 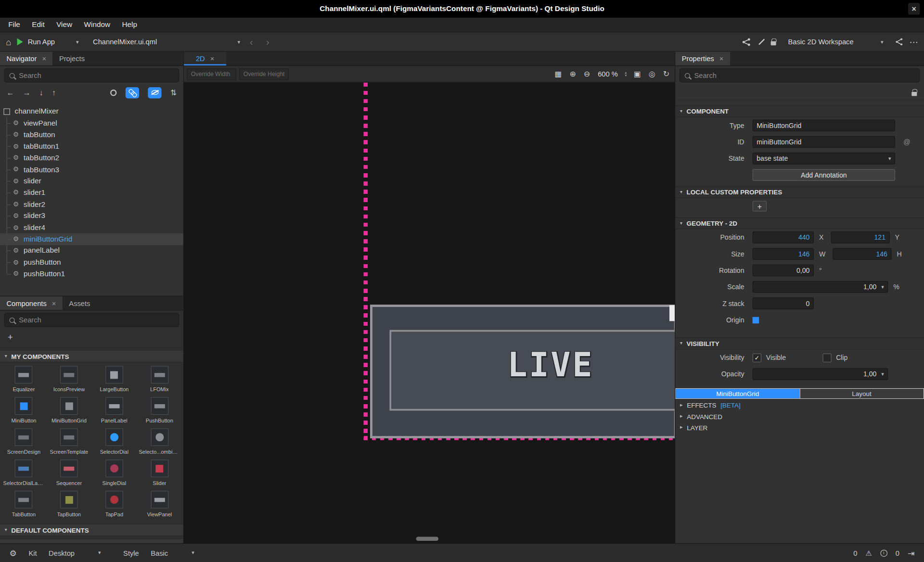 I want to click on zoom-out-icon: ⊖, so click(x=587, y=74).